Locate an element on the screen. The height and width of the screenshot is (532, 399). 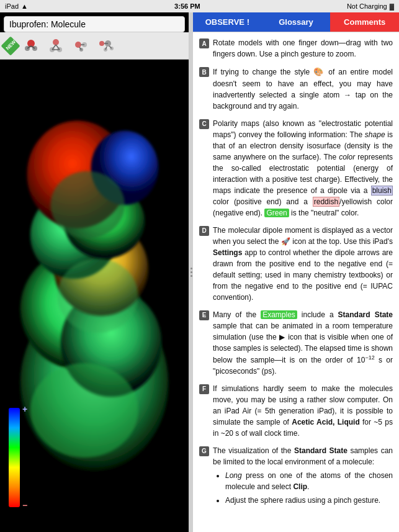
section-a-text: Rotate models with one finger down—drag … is located at coordinates (303, 48).